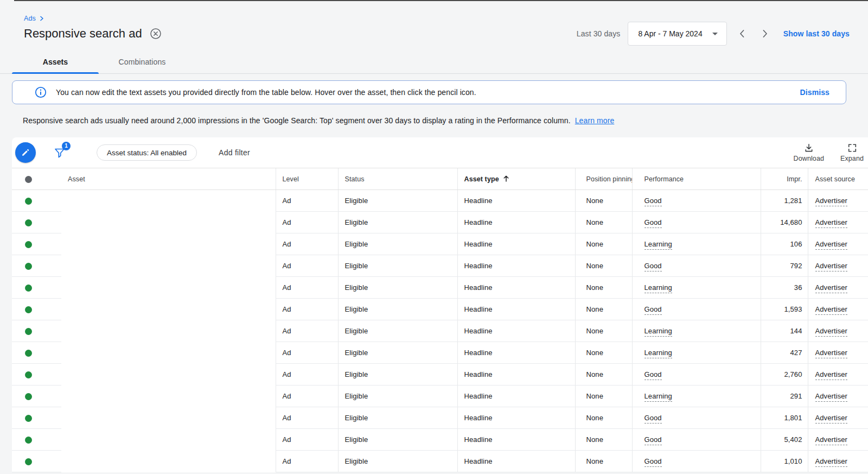  I want to click on status-dot-column-header, so click(37, 179).